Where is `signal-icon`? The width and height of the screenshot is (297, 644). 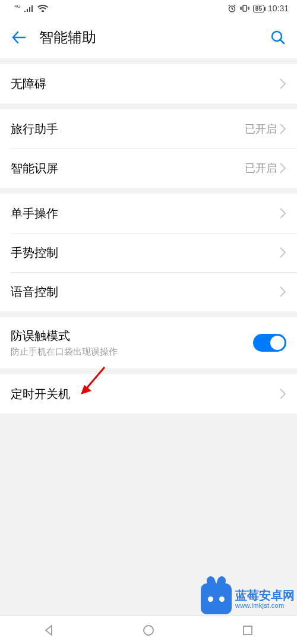
signal-icon is located at coordinates (29, 8).